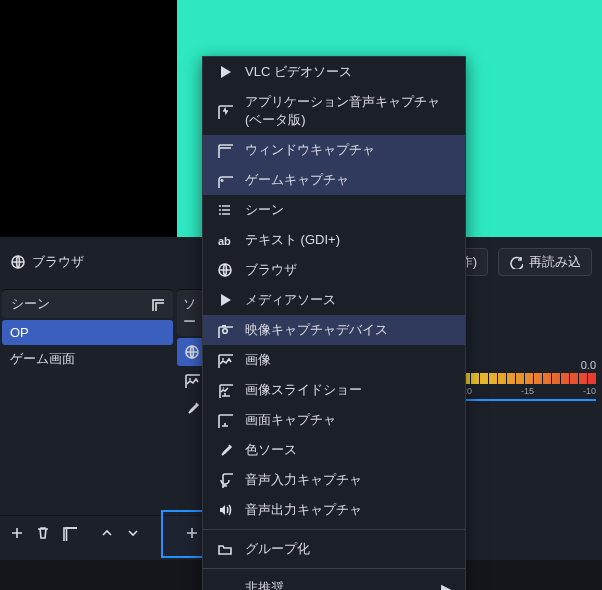 The height and width of the screenshot is (590, 602). Describe the element at coordinates (225, 330) in the screenshot. I see `camera-icon` at that location.